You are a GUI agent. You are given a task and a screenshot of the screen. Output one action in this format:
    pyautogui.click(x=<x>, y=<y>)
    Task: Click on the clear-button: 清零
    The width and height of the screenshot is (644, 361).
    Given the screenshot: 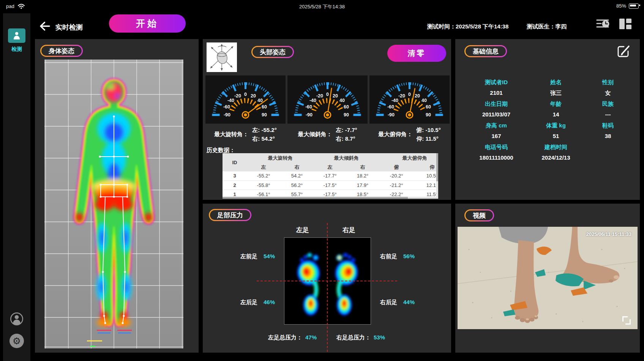 What is the action you would take?
    pyautogui.click(x=417, y=53)
    